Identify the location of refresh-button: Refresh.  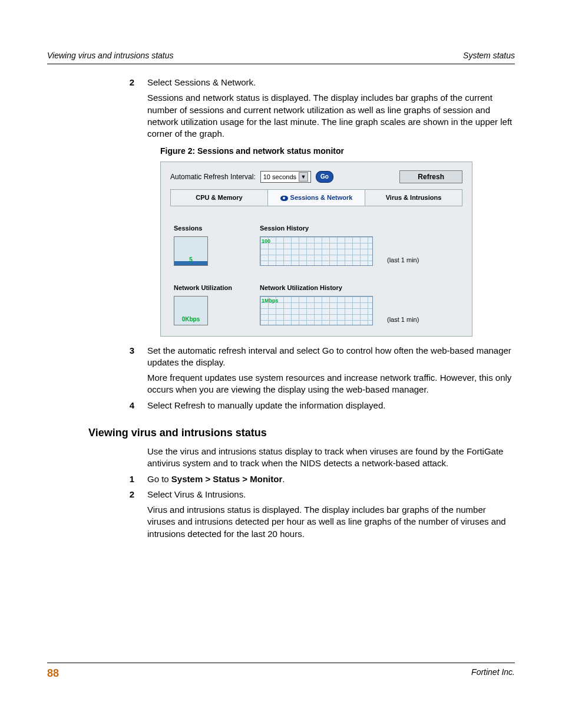
(431, 177).